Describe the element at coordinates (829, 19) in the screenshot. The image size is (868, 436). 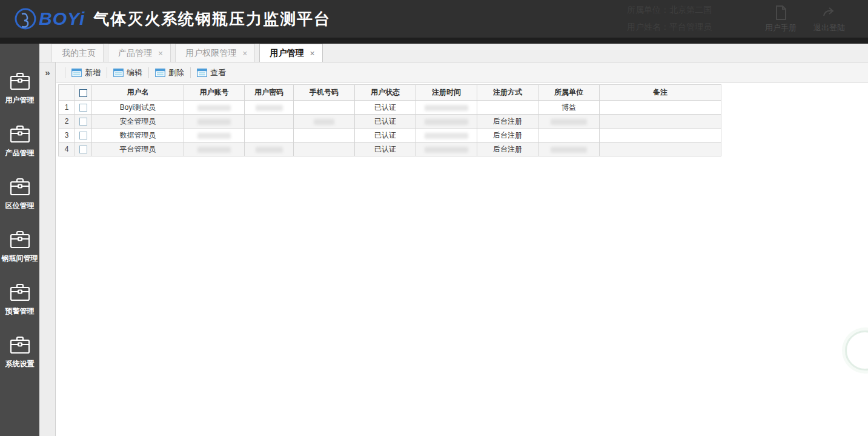
I see `logout-button: 退出登陆` at that location.